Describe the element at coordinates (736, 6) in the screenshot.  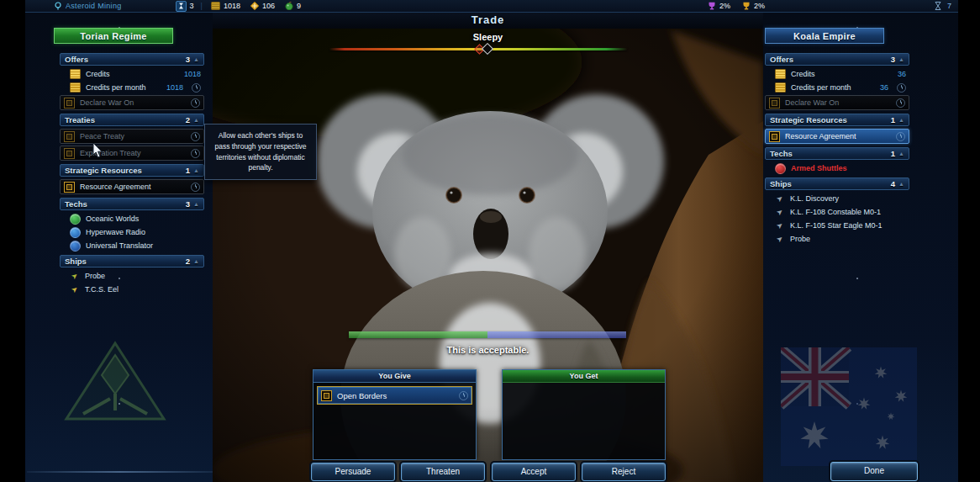
I see `victory-progress: 2% 2%` at that location.